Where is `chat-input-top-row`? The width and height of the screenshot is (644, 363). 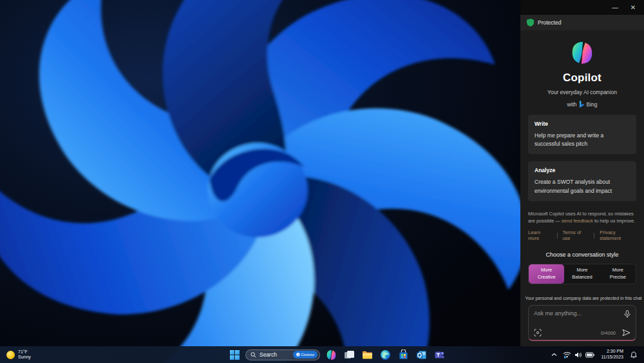
chat-input-top-row is located at coordinates (582, 315).